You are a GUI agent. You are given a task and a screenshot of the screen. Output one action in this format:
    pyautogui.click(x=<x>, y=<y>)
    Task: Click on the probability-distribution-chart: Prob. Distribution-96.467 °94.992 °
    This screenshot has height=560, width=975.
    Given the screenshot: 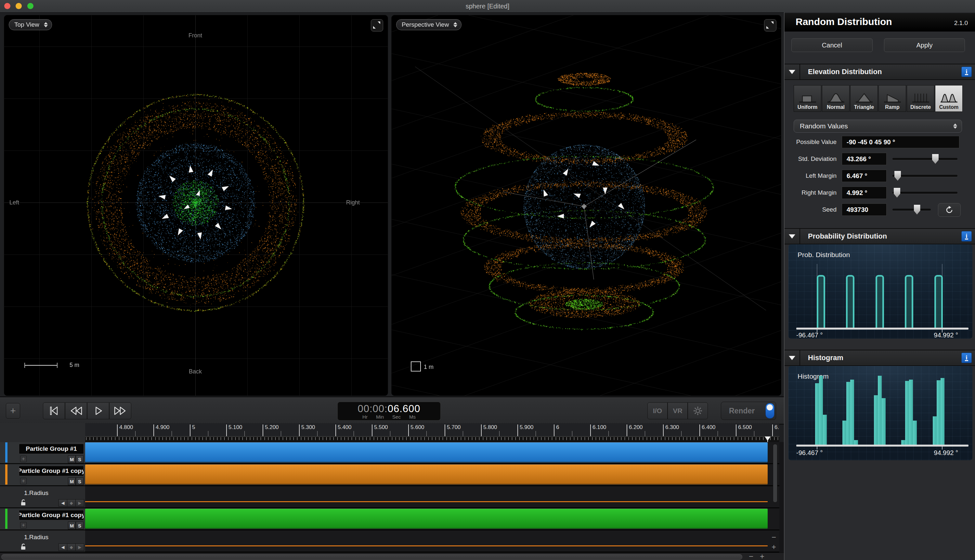 What is the action you would take?
    pyautogui.click(x=880, y=292)
    